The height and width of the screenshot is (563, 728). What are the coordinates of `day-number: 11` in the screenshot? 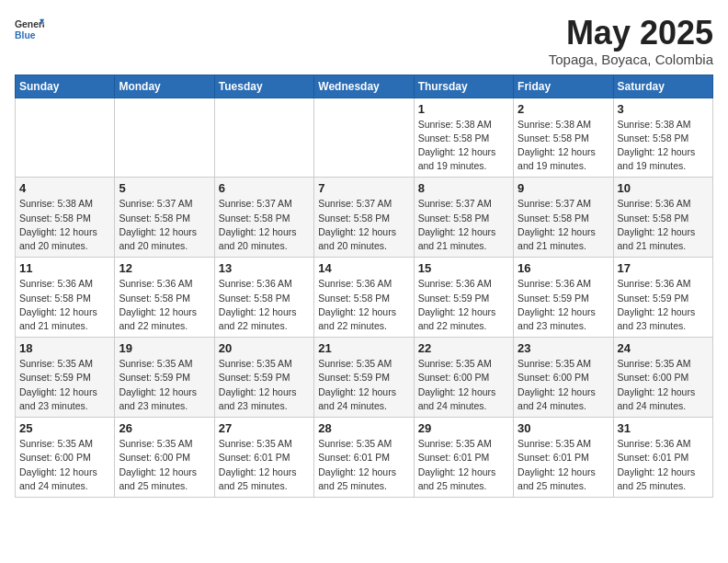 It's located at (64, 269).